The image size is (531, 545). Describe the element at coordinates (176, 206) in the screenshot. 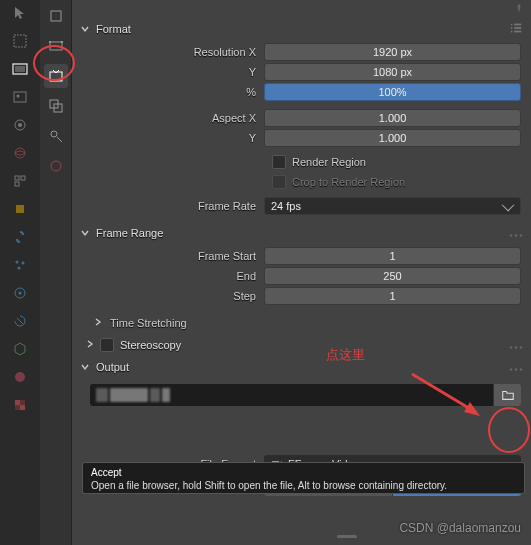

I see `frame-rate-label: Frame Rate` at that location.